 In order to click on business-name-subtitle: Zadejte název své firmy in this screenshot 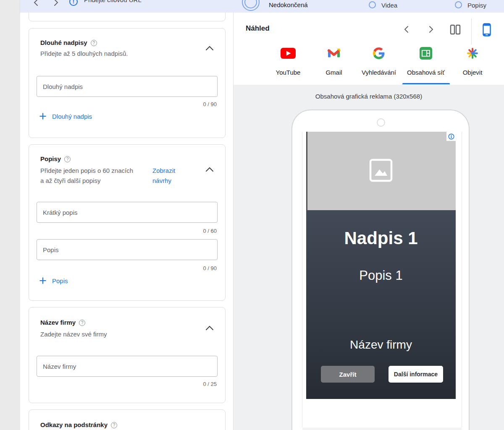, I will do `click(74, 334)`.